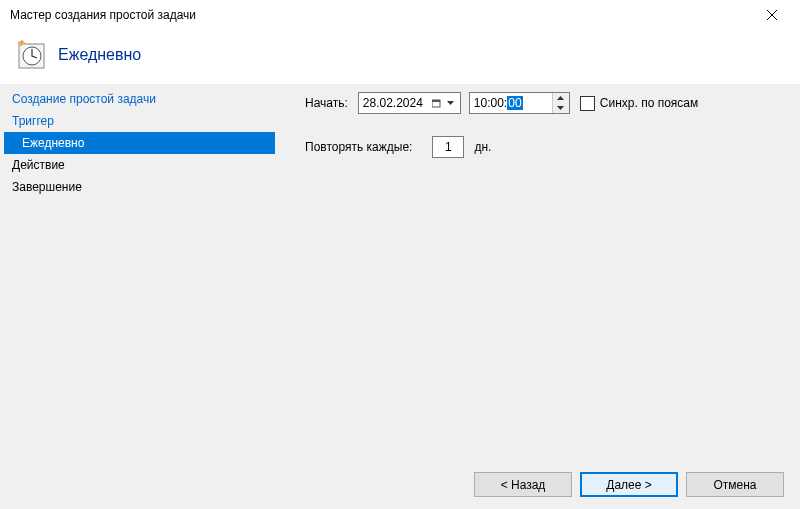 The width and height of the screenshot is (800, 509). What do you see at coordinates (138, 187) in the screenshot?
I see `sidebar-item-finish: Завершение` at bounding box center [138, 187].